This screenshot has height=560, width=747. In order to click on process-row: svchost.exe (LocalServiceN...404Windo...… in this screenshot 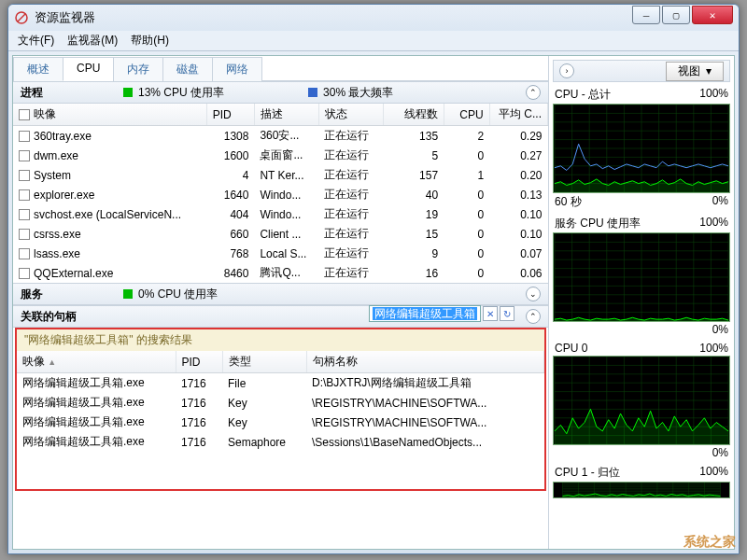, I will do `click(280, 215)`.